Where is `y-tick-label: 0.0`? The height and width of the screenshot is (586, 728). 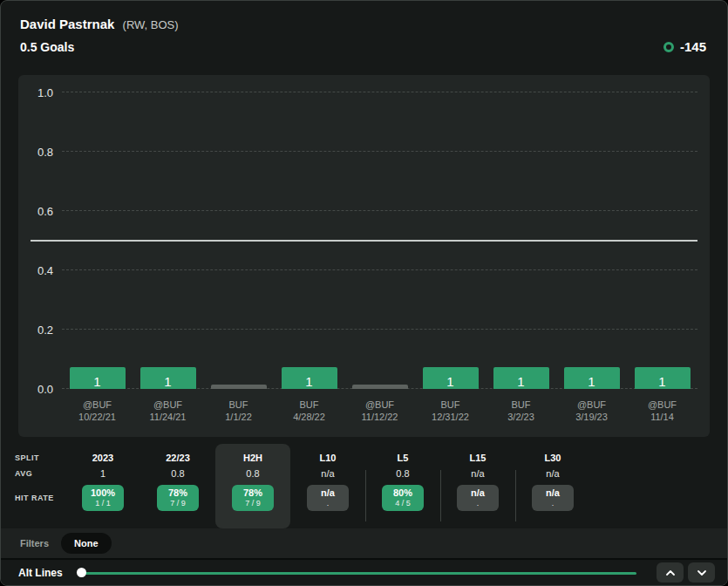 y-tick-label: 0.0 is located at coordinates (45, 389).